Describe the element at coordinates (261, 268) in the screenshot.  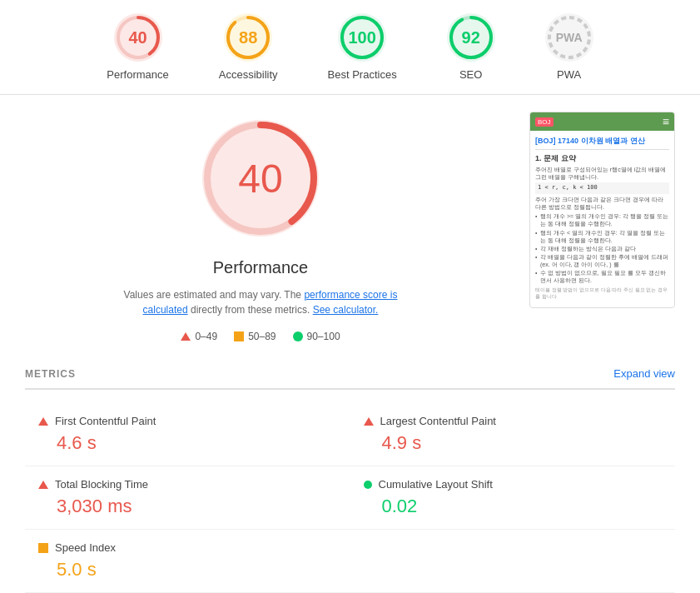
I see `perf-title: Performance` at that location.